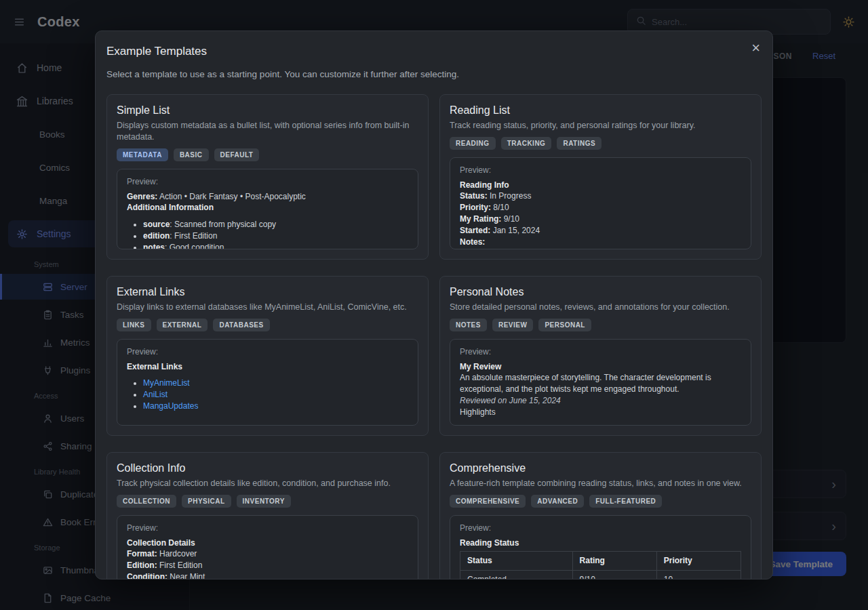  Describe the element at coordinates (267, 468) in the screenshot. I see `template-title: Collection Info` at that location.